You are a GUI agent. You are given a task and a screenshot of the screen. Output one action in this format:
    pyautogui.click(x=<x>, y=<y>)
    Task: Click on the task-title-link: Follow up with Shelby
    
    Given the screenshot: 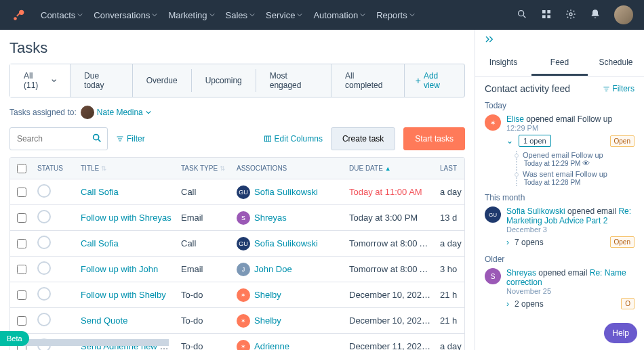 What is the action you would take?
    pyautogui.click(x=123, y=295)
    